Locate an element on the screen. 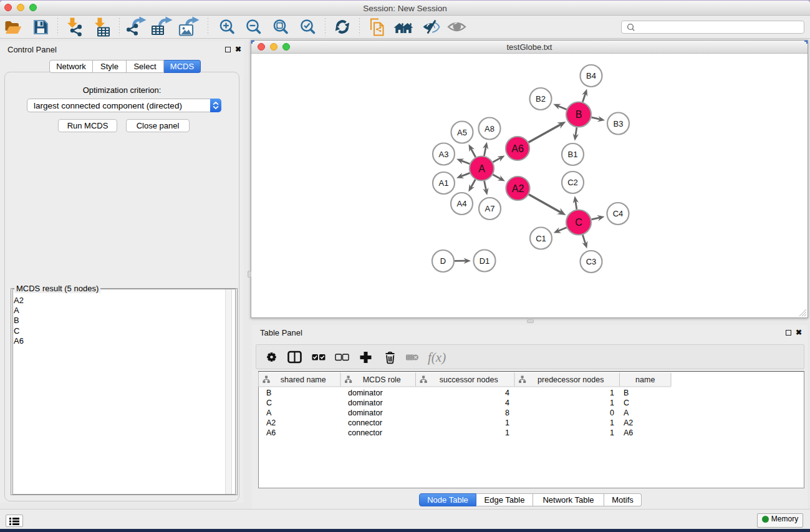  svg-text: 8 is located at coordinates (508, 413).